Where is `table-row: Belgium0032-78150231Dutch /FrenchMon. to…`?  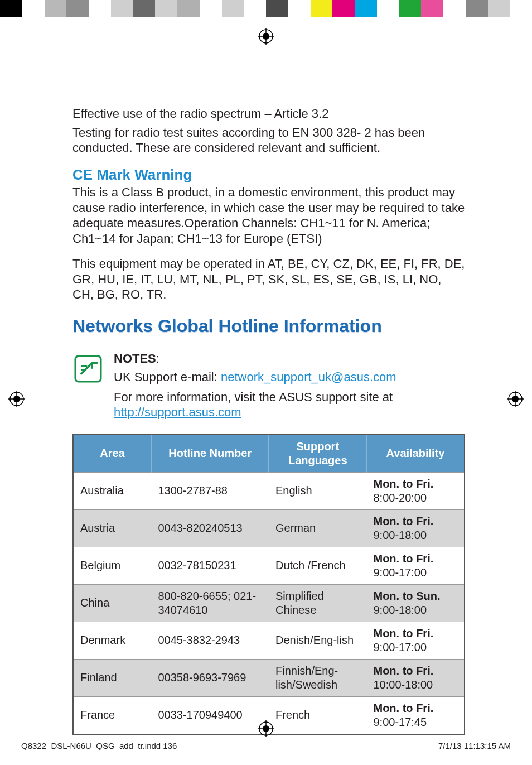
table-row: Belgium0032-78150231Dutch /FrenchMon. to… is located at coordinates (269, 566).